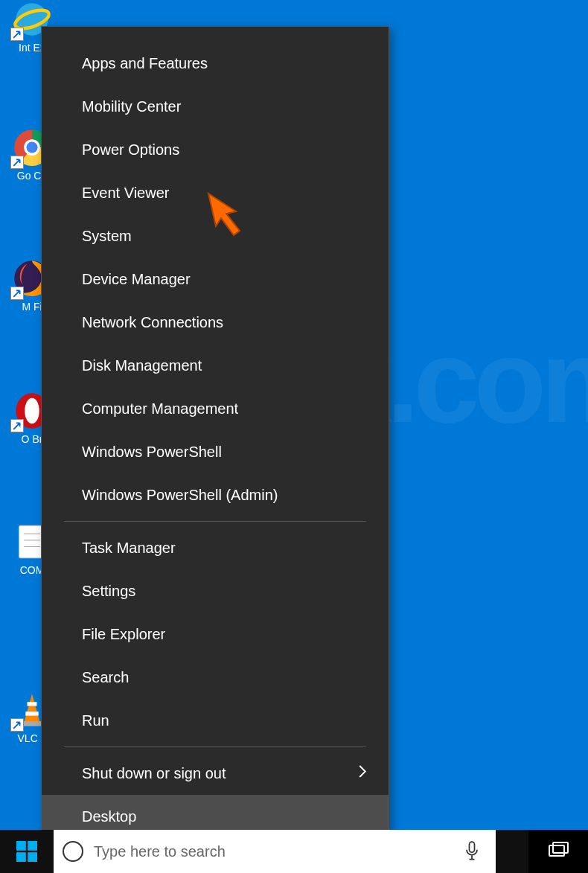 The height and width of the screenshot is (873, 588). What do you see at coordinates (131, 150) in the screenshot?
I see `menu-item-label: Power Options` at bounding box center [131, 150].